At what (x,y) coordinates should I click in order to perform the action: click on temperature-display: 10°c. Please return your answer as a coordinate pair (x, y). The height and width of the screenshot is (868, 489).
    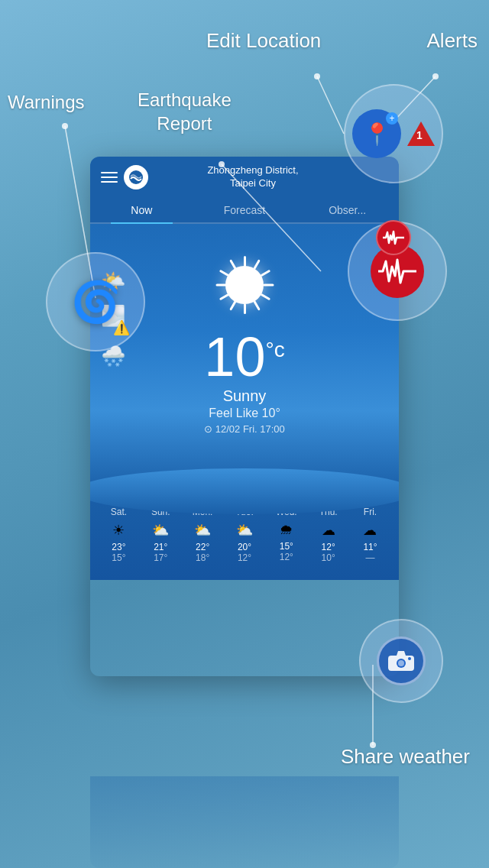
    Looking at the image, I should click on (244, 357).